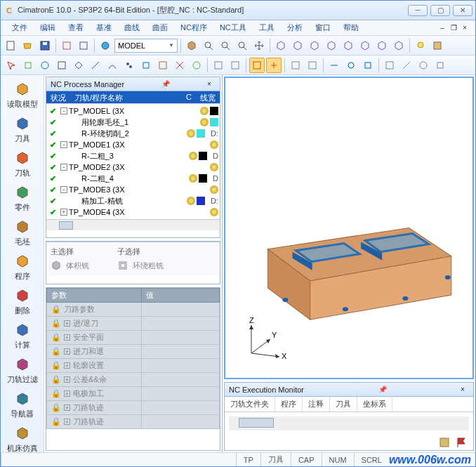 The width and height of the screenshot is (476, 467). I want to click on menu-window: 窗口, so click(323, 28).